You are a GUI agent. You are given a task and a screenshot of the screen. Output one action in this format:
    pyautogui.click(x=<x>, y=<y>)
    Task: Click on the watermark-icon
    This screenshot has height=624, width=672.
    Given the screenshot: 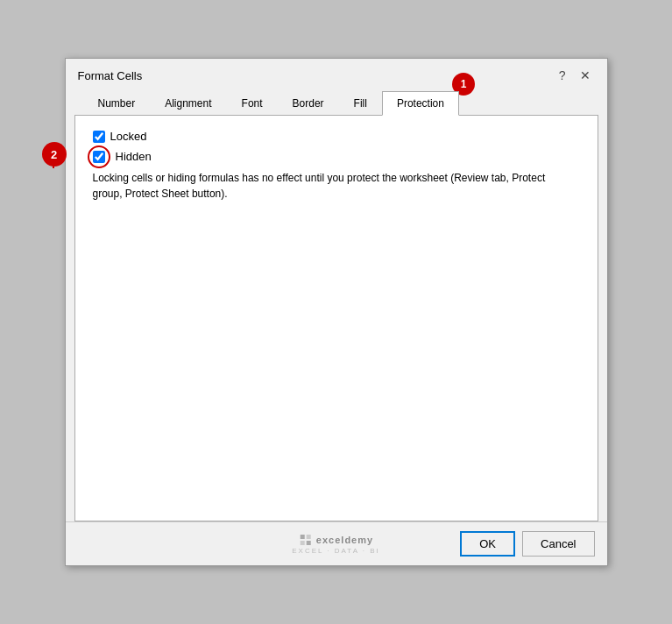 What is the action you would take?
    pyautogui.click(x=306, y=540)
    